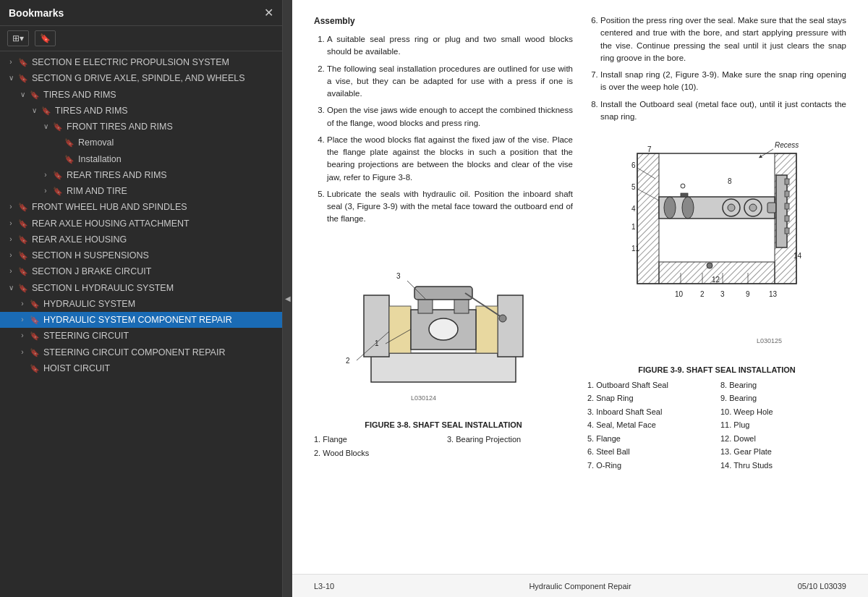 The width and height of the screenshot is (868, 597). What do you see at coordinates (174, 191) in the screenshot?
I see `tree-label-rim-and-tire: RIM AND TIRE` at bounding box center [174, 191].